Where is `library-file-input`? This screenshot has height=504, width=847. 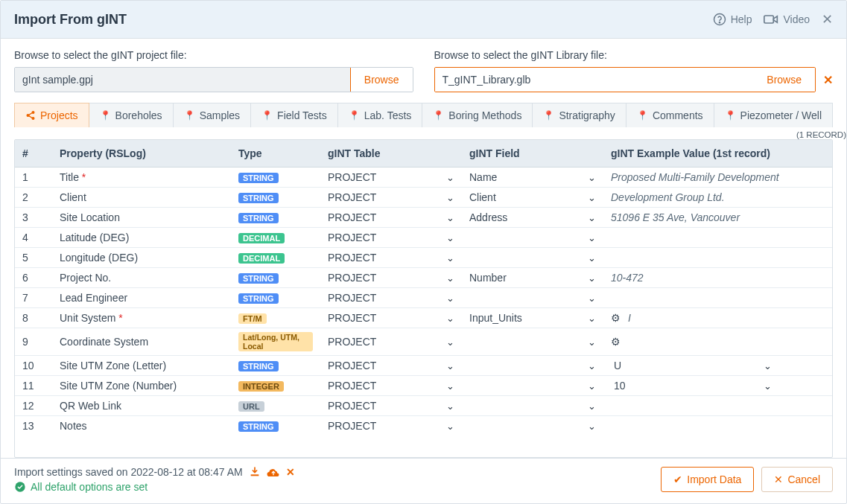
library-file-input is located at coordinates (594, 80).